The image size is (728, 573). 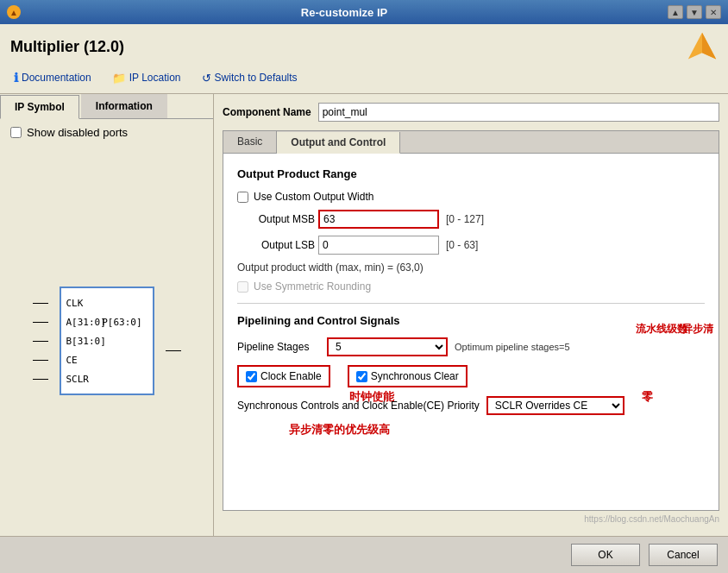 I want to click on component-name-input, so click(x=519, y=112).